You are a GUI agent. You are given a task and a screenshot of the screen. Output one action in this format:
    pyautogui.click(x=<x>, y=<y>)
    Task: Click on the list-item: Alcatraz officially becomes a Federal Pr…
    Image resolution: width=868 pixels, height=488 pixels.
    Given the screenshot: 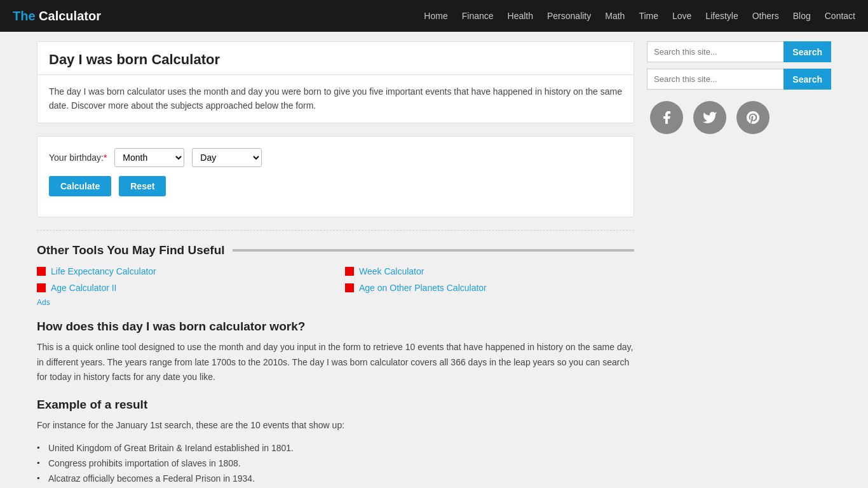 What is the action you would take?
    pyautogui.click(x=336, y=479)
    